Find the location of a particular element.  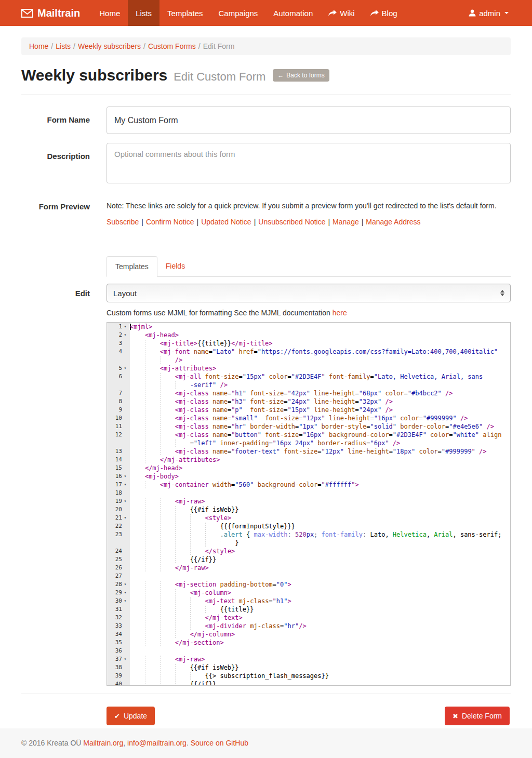

code-token: {{#if isWeb}} is located at coordinates (215, 668).